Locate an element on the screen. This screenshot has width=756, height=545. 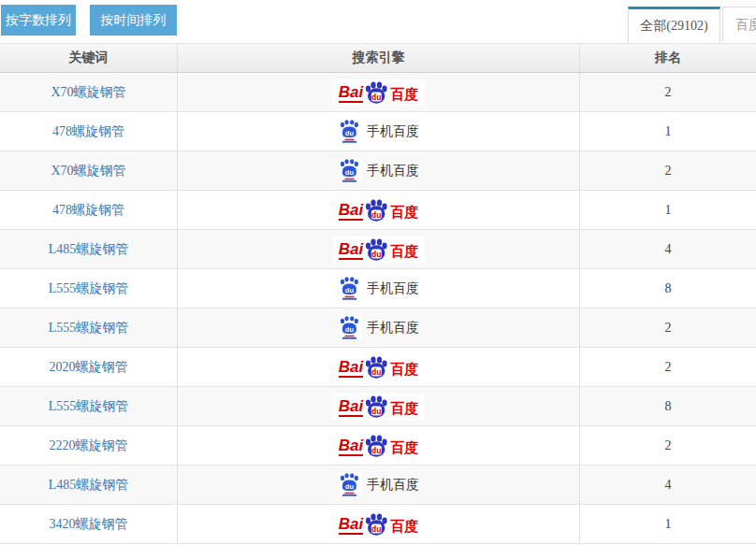
toolbar: 按字数排列 按时间排列 全部(29102) 百度 is located at coordinates (378, 22).